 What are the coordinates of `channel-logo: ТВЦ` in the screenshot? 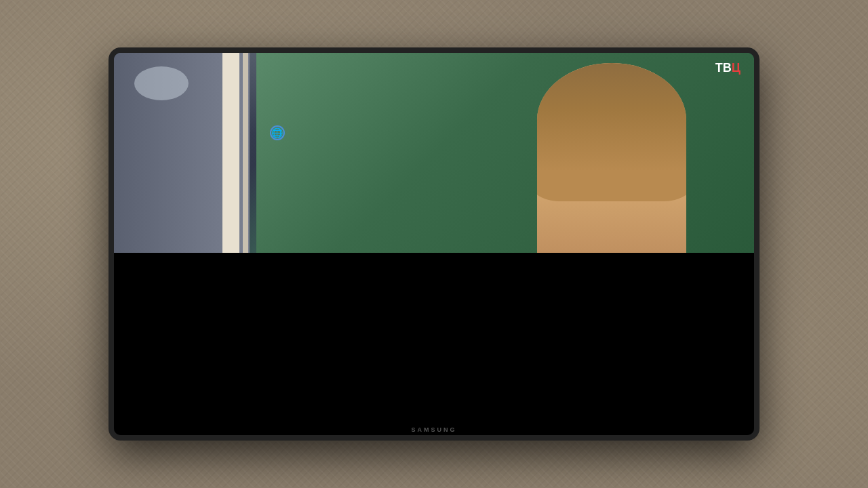 It's located at (728, 68).